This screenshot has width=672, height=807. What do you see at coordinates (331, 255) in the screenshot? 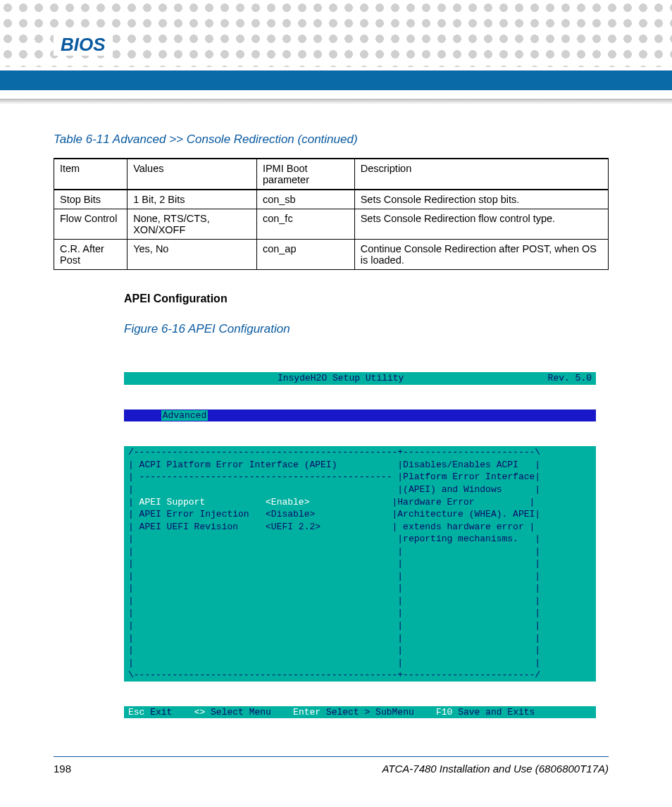
I see `table-row: C.R. After Post Yes, No con_ap Continue …` at bounding box center [331, 255].